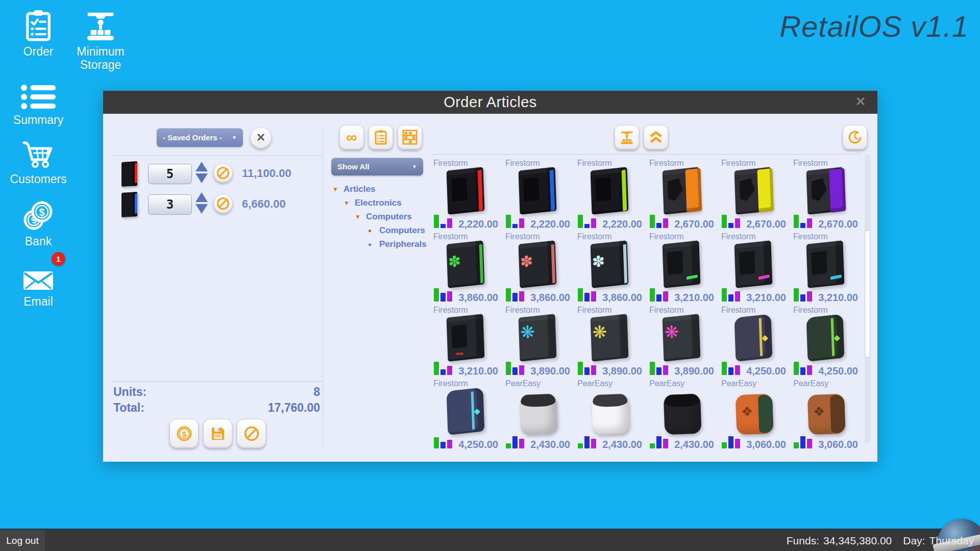 Image resolution: width=980 pixels, height=551 pixels. I want to click on grid-toolbar, so click(641, 137).